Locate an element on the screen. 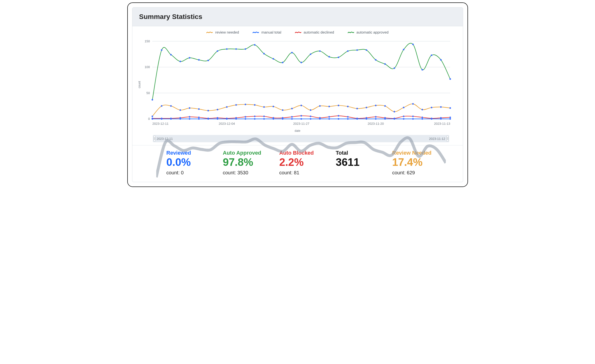 Image resolution: width=595 pixels, height=364 pixels. legend-item-manual-total: manual total is located at coordinates (267, 32).